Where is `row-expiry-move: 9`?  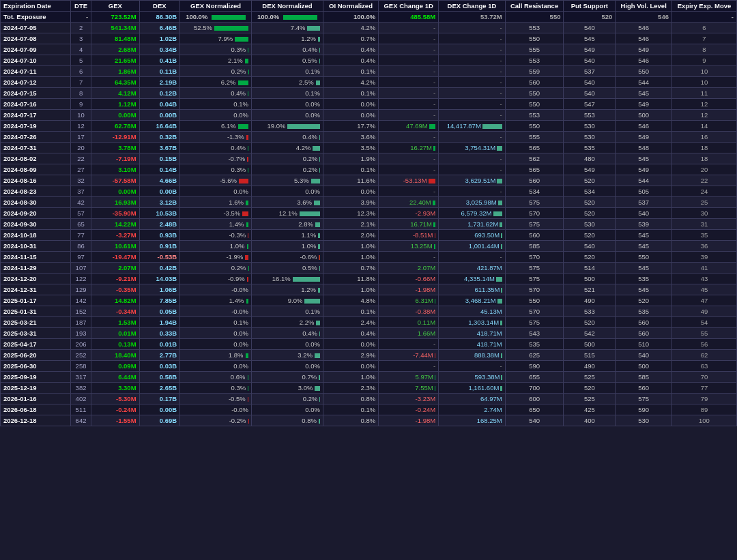
row-expiry-move: 9 is located at coordinates (704, 61).